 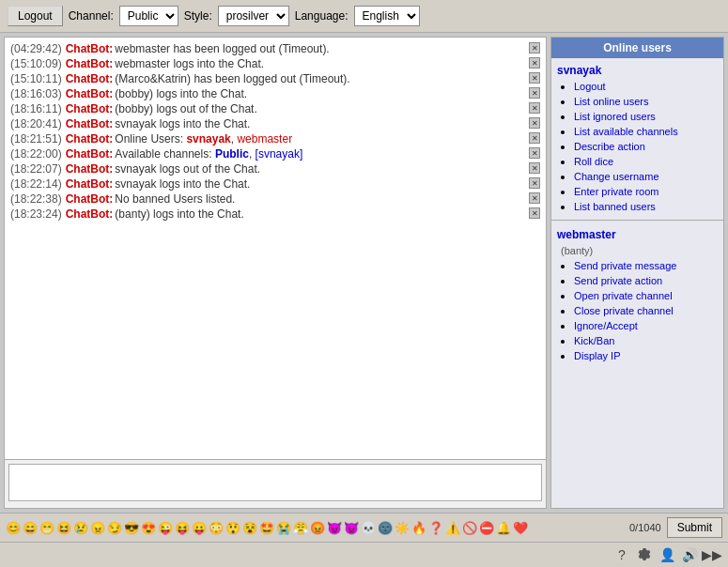 I want to click on emoji-icon: ⚠️, so click(x=453, y=528).